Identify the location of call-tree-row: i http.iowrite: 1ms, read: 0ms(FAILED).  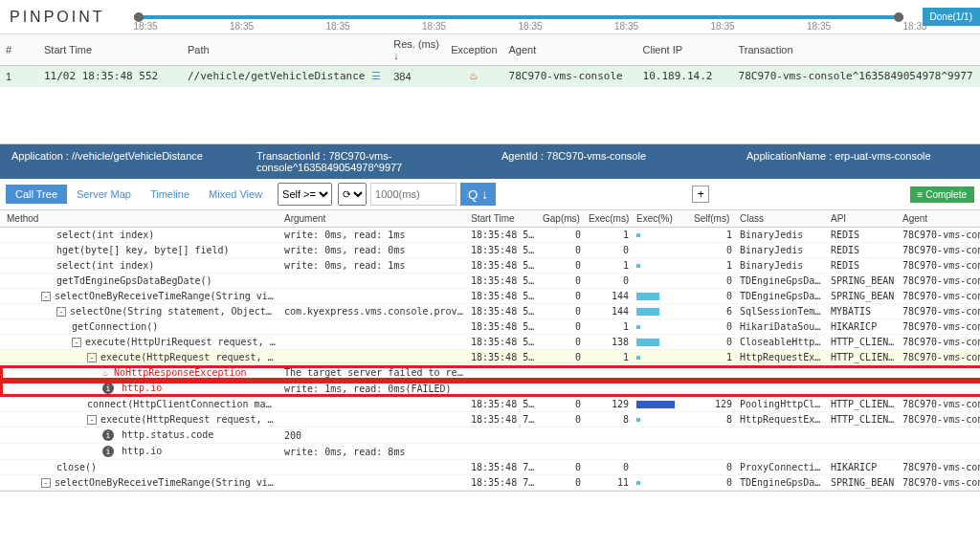
(490, 388).